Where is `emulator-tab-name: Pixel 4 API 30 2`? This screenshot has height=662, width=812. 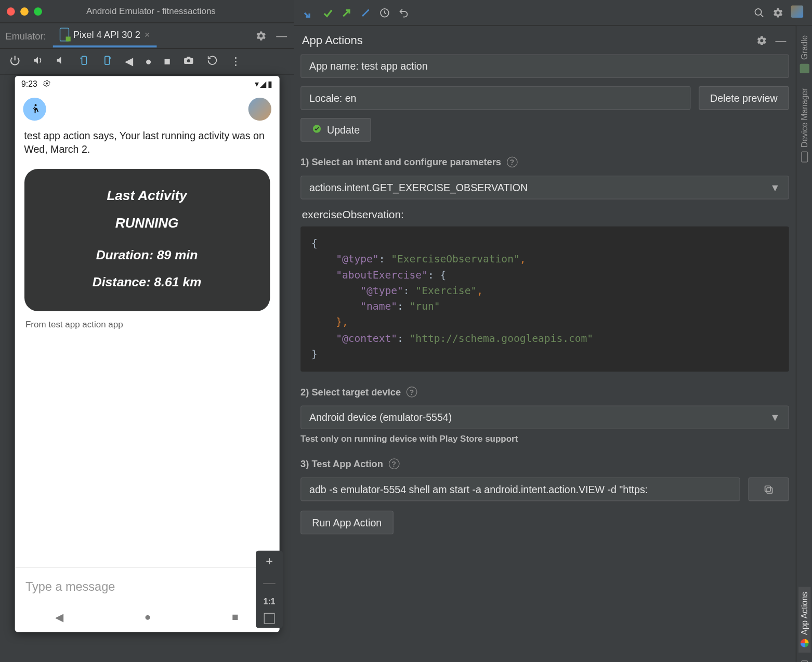
emulator-tab-name: Pixel 4 API 30 2 is located at coordinates (107, 34).